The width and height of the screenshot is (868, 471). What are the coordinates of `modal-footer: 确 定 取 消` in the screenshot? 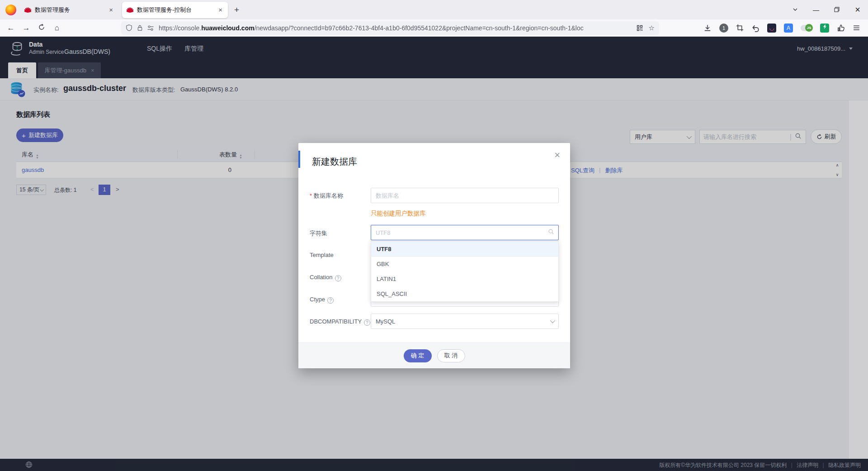 It's located at (434, 356).